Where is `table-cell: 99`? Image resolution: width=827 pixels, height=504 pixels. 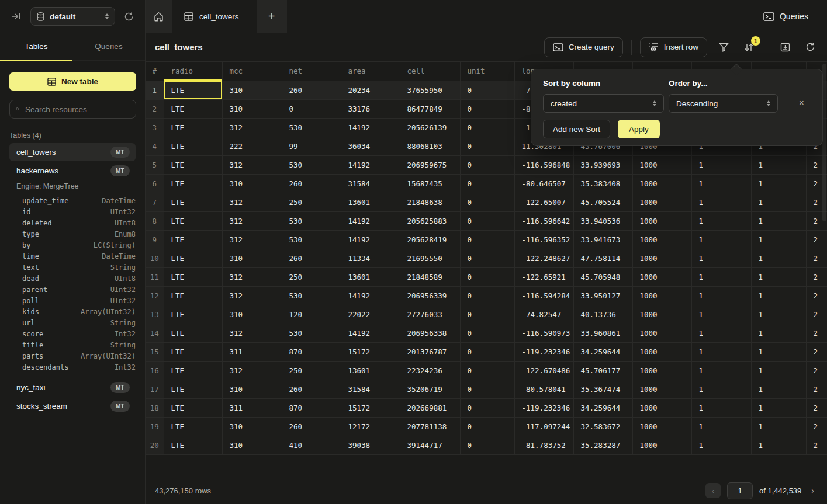
table-cell: 99 is located at coordinates (311, 146).